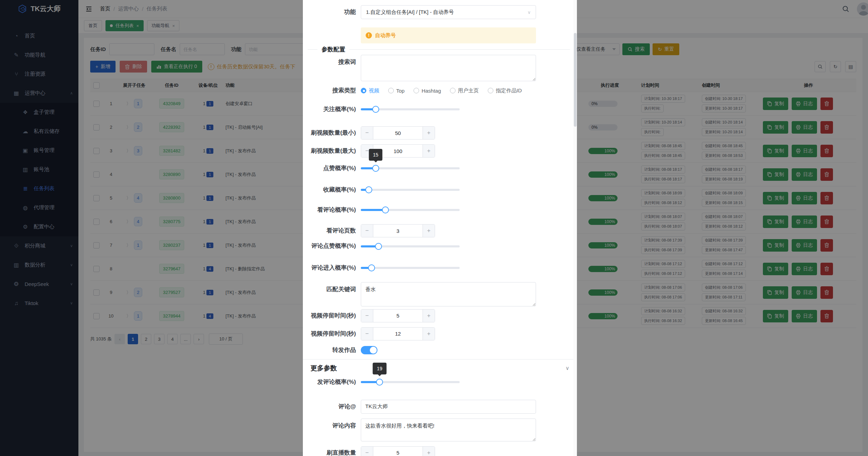  What do you see at coordinates (410, 268) in the screenshot?
I see `comment-enter-probability-slider` at bounding box center [410, 268].